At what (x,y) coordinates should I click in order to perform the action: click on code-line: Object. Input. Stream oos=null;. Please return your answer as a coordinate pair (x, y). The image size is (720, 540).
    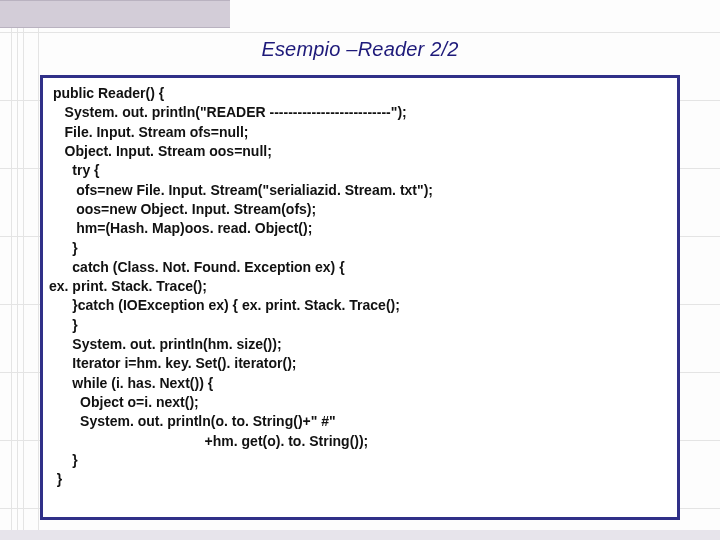
    Looking at the image, I should click on (359, 152).